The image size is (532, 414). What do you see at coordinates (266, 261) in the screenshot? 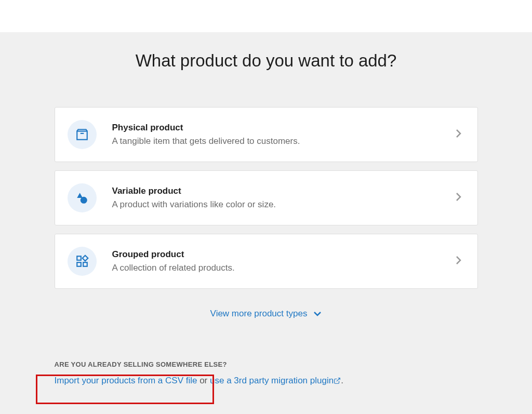
I see `option-grouped-product: Grouped product A collection of related …` at bounding box center [266, 261].